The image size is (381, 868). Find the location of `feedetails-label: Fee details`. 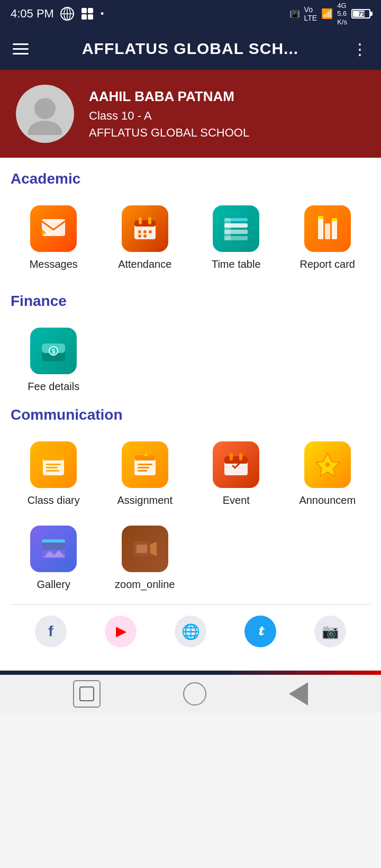

feedetails-label: Fee details is located at coordinates (53, 386).